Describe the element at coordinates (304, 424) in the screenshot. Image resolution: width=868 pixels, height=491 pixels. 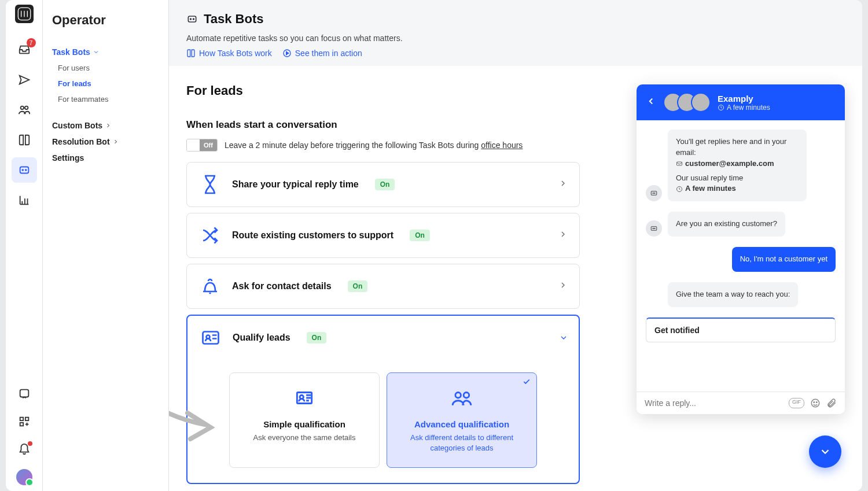
I see `option-title: Simple qualification` at that location.